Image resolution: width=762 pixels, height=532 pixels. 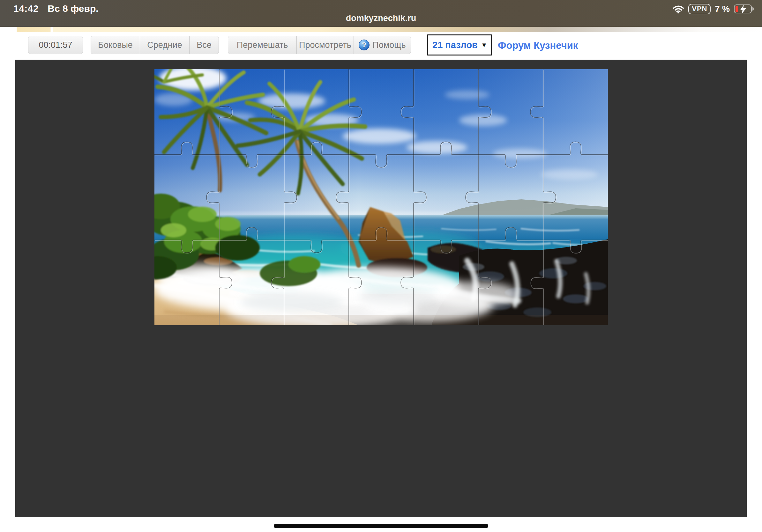 What do you see at coordinates (484, 45) in the screenshot?
I see `chevron-down-icon: ▼` at bounding box center [484, 45].